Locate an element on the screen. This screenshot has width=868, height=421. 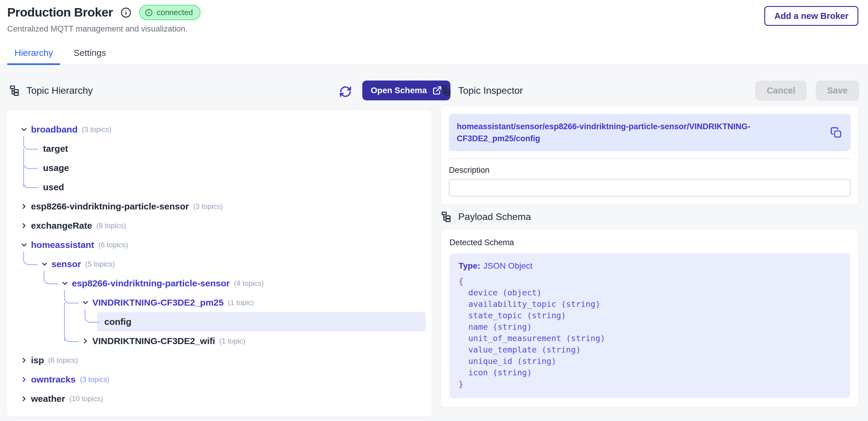
schema-line: unit_of_measurement (string) is located at coordinates (650, 338).